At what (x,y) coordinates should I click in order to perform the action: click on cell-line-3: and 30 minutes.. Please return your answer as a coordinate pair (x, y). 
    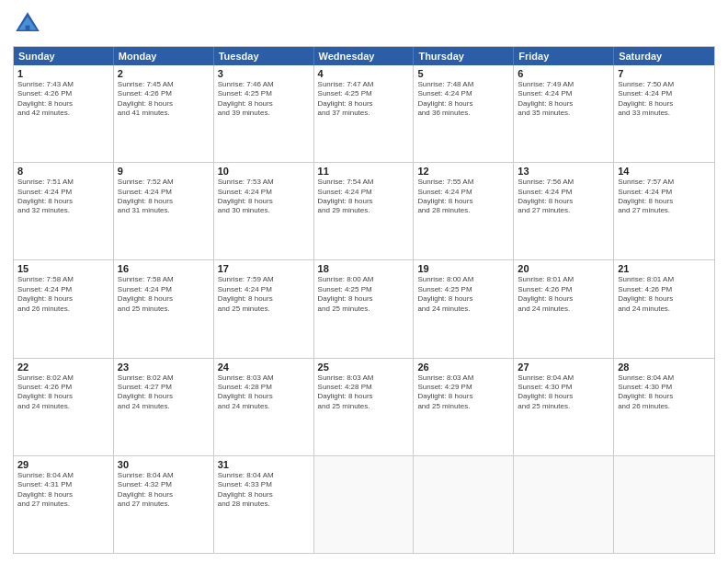
    Looking at the image, I should click on (264, 211).